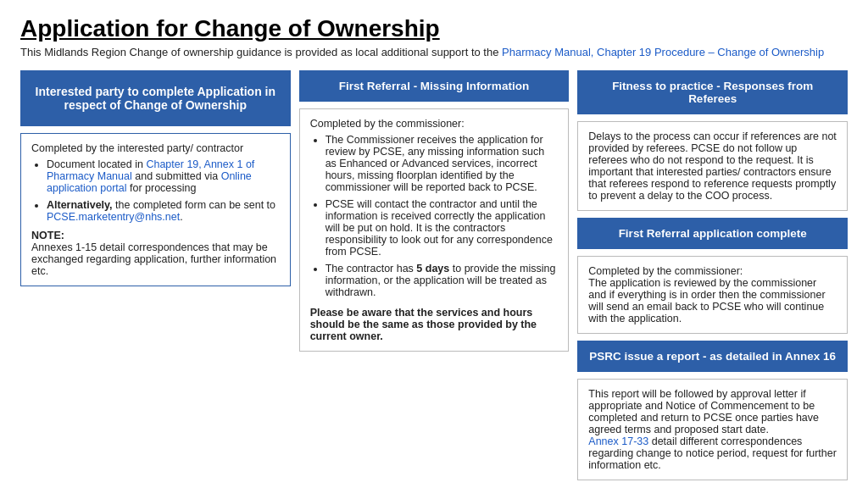 The image size is (868, 488). What do you see at coordinates (712, 234) in the screenshot?
I see `col3-header2: First Referral application complete` at bounding box center [712, 234].